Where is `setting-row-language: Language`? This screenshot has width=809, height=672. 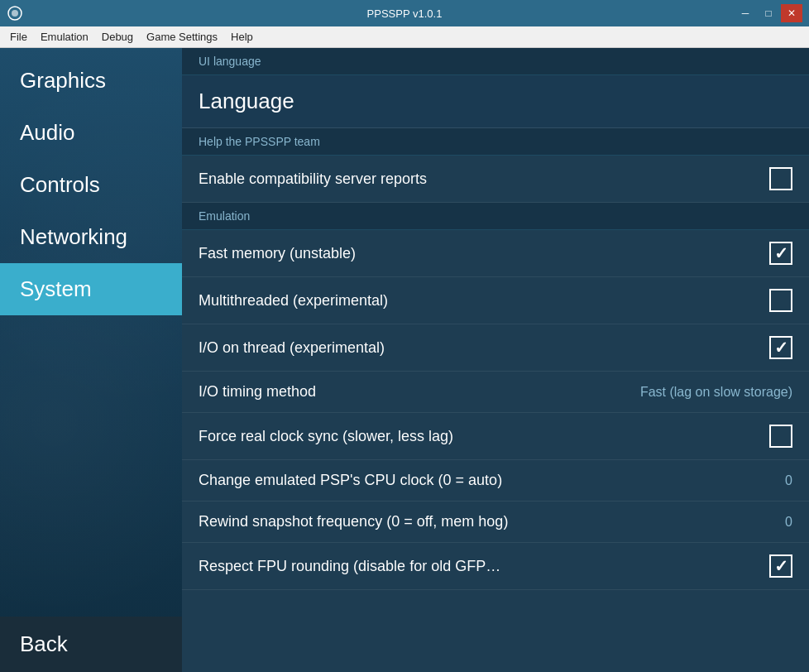
setting-row-language: Language is located at coordinates (495, 102).